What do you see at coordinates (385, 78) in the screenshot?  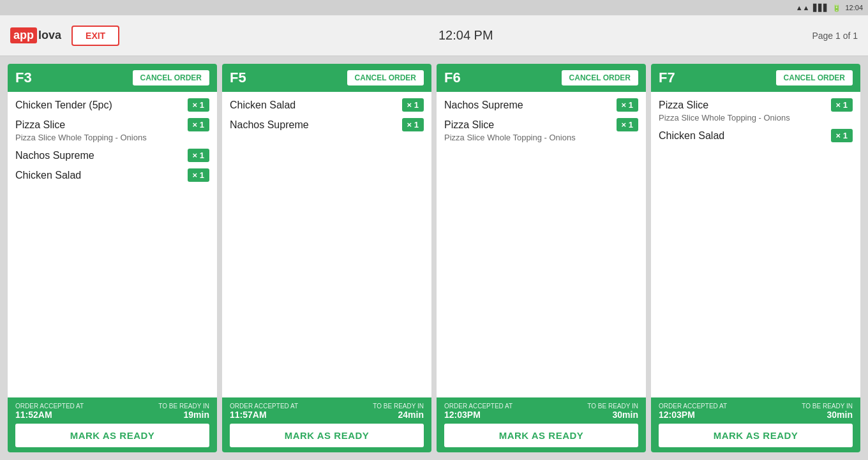 I see `cancel-order-button-f5: CANCEL ORDER` at bounding box center [385, 78].